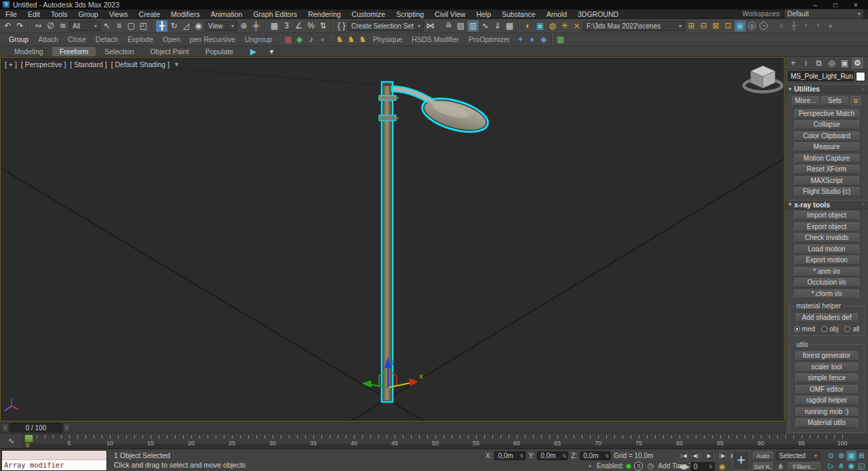  Describe the element at coordinates (827, 205) in the screenshot. I see `xray-tools-rollout-header: ▾ x-ray tools ▪` at that location.